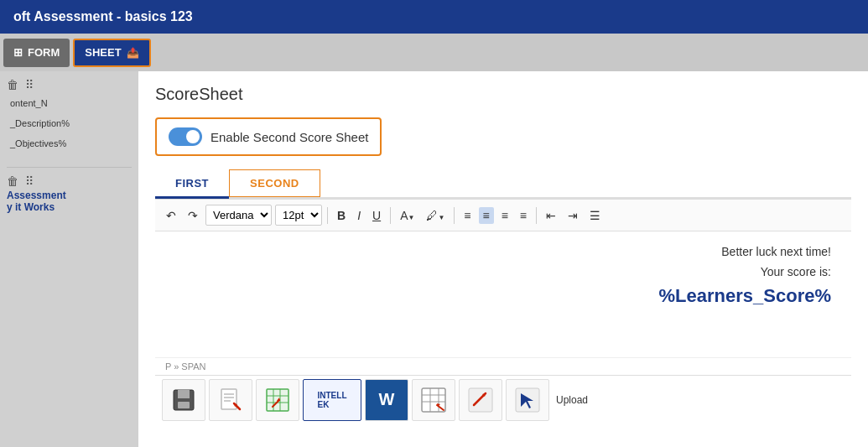 The height and width of the screenshot is (447, 868). I want to click on sidebar-item-content: ontent_N, so click(69, 103).